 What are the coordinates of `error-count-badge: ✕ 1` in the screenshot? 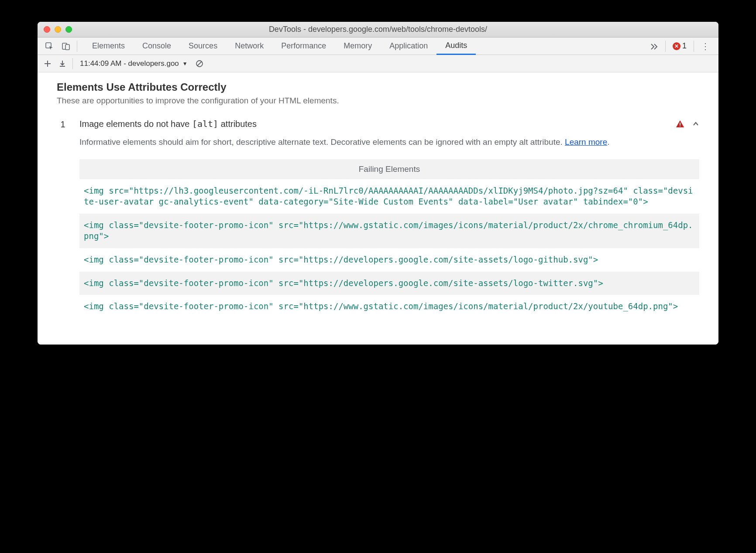 It's located at (680, 46).